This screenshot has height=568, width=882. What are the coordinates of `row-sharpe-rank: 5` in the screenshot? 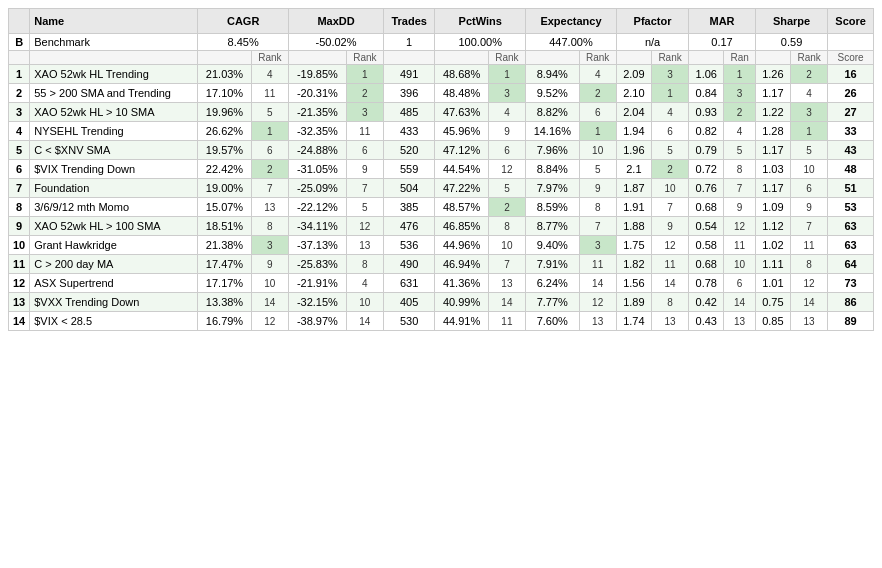 It's located at (808, 150).